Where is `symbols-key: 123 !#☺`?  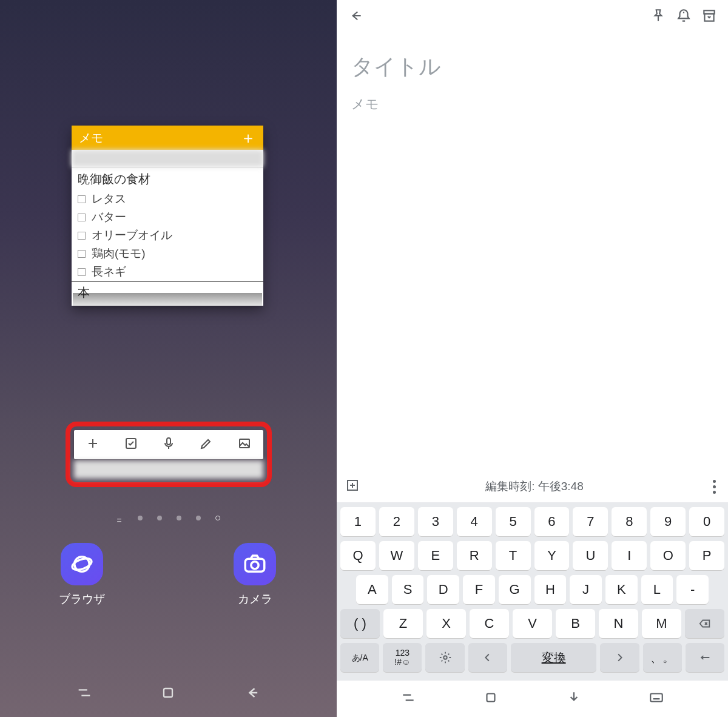 symbols-key: 123 !#☺ is located at coordinates (402, 658).